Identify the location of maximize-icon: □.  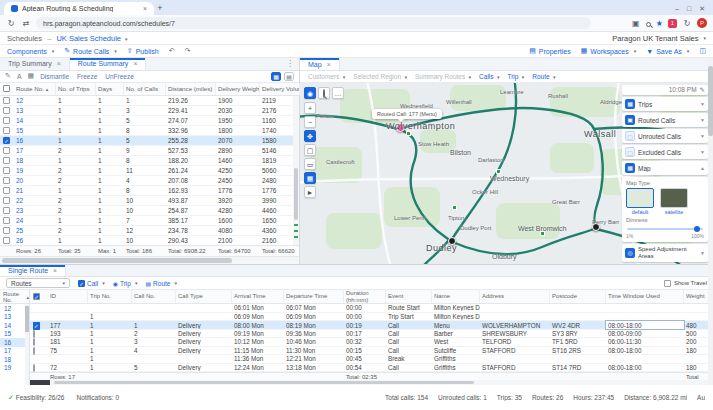
(689, 9).